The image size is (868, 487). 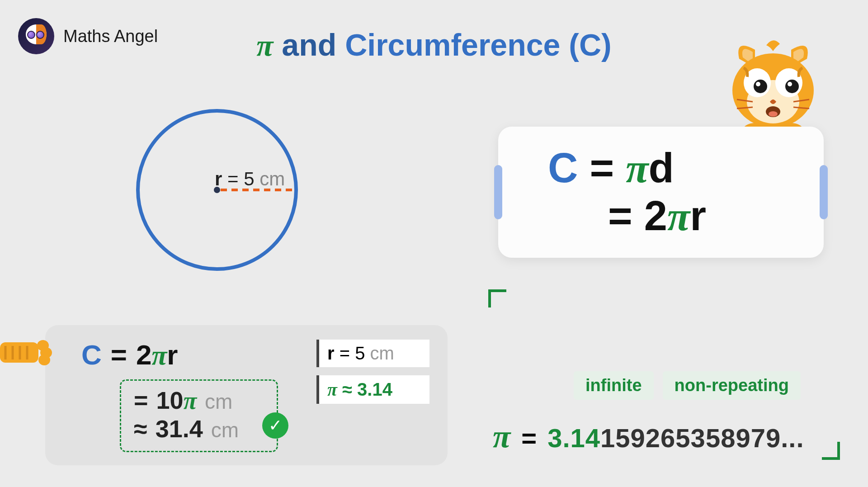 What do you see at coordinates (824, 192) in the screenshot?
I see `card-handle-right` at bounding box center [824, 192].